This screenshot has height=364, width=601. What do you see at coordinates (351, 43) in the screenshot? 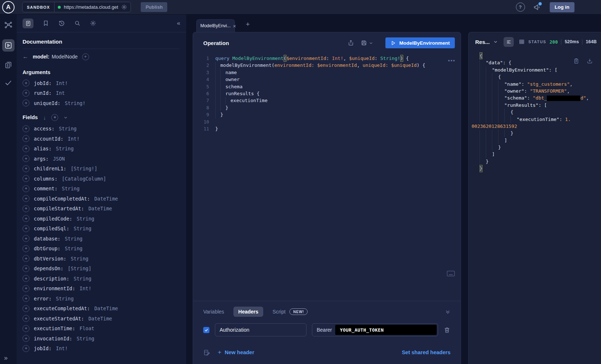
I see `share-icon` at bounding box center [351, 43].